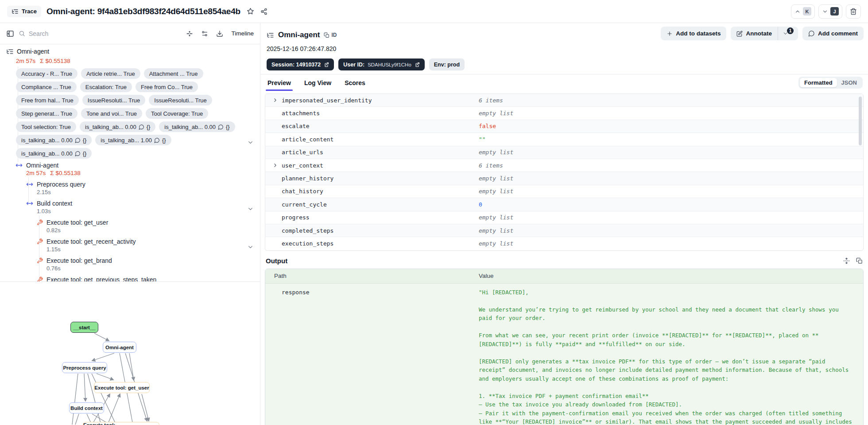 The height and width of the screenshot is (425, 868). Describe the element at coordinates (302, 152) in the screenshot. I see `preview-key: article_urls` at that location.